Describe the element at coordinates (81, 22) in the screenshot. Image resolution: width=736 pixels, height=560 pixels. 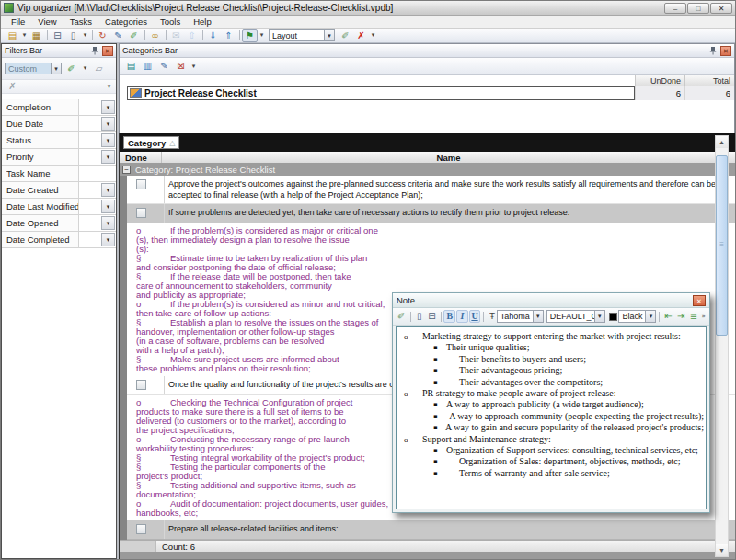
I see `menu-item: Tasks` at that location.